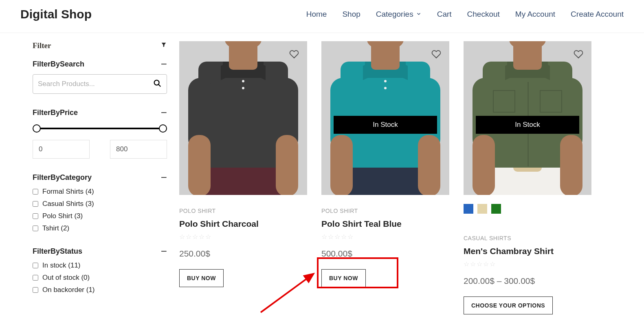 The image size is (644, 334). I want to click on nav-home: Home, so click(317, 14).